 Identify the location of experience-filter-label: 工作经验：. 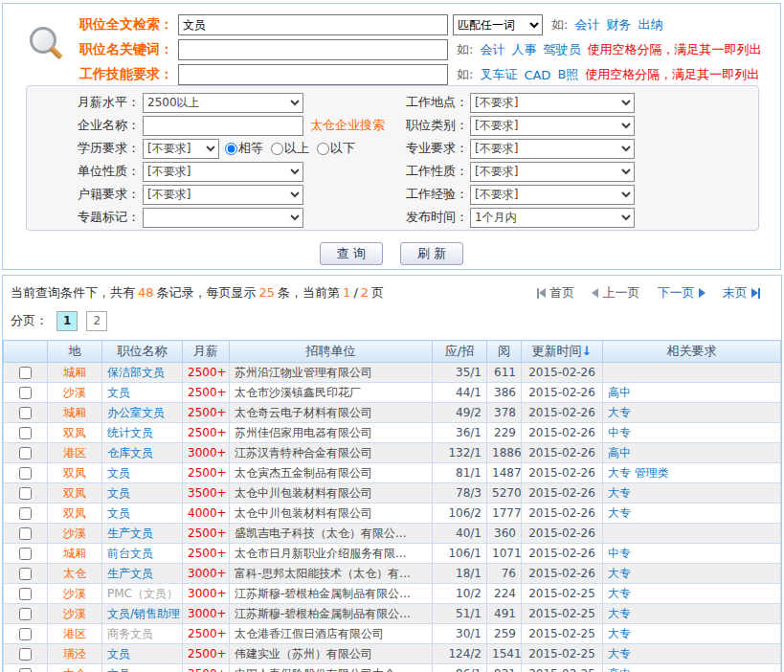
(437, 194).